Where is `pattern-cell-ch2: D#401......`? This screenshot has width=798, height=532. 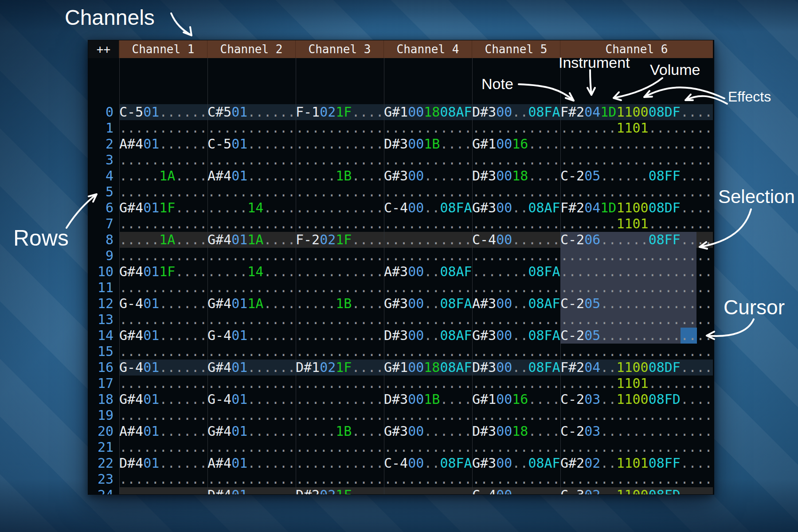
pattern-cell-ch2: D#401...... is located at coordinates (252, 491).